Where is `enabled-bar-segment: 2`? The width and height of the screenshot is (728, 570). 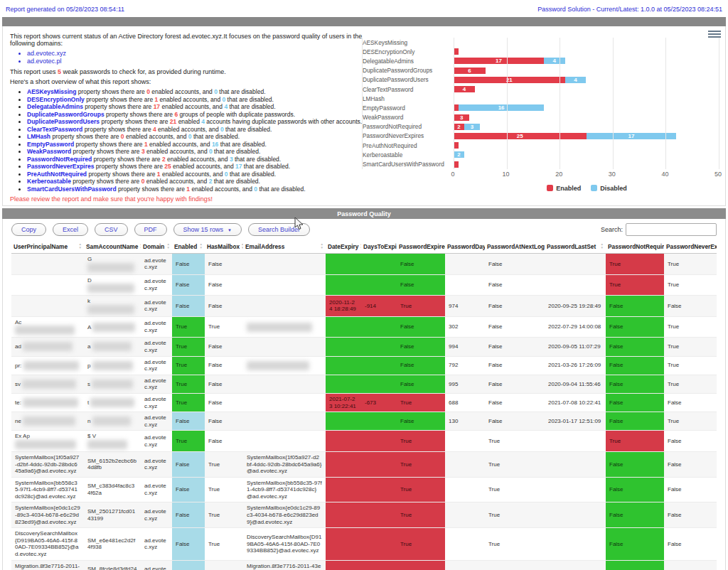 enabled-bar-segment: 2 is located at coordinates (459, 127).